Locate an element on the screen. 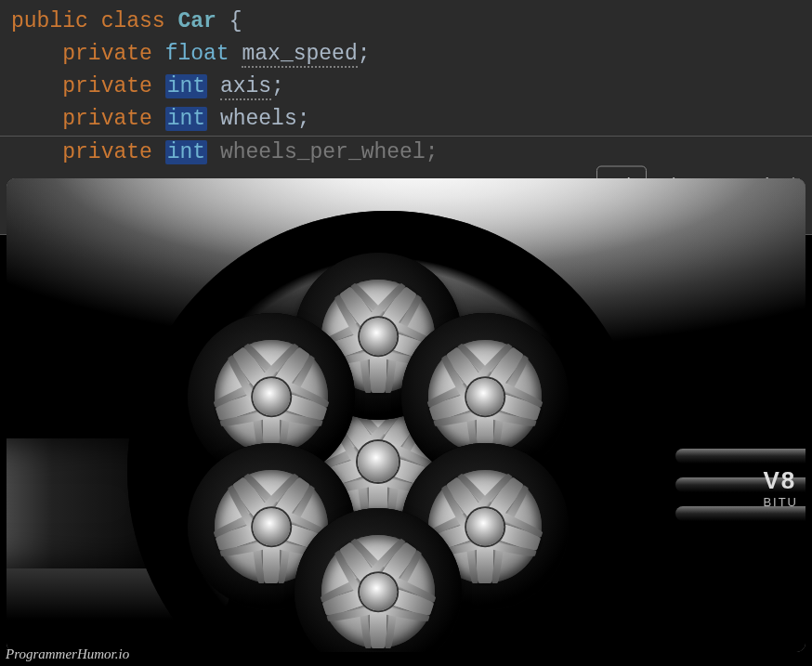 The width and height of the screenshot is (812, 666). code-line-2: private float max_speed; is located at coordinates (406, 54).